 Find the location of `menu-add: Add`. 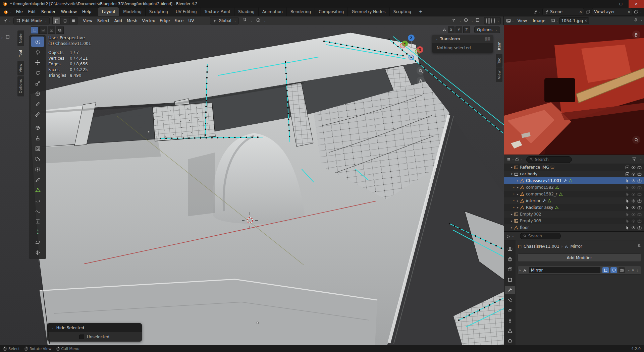

menu-add: Add is located at coordinates (118, 21).